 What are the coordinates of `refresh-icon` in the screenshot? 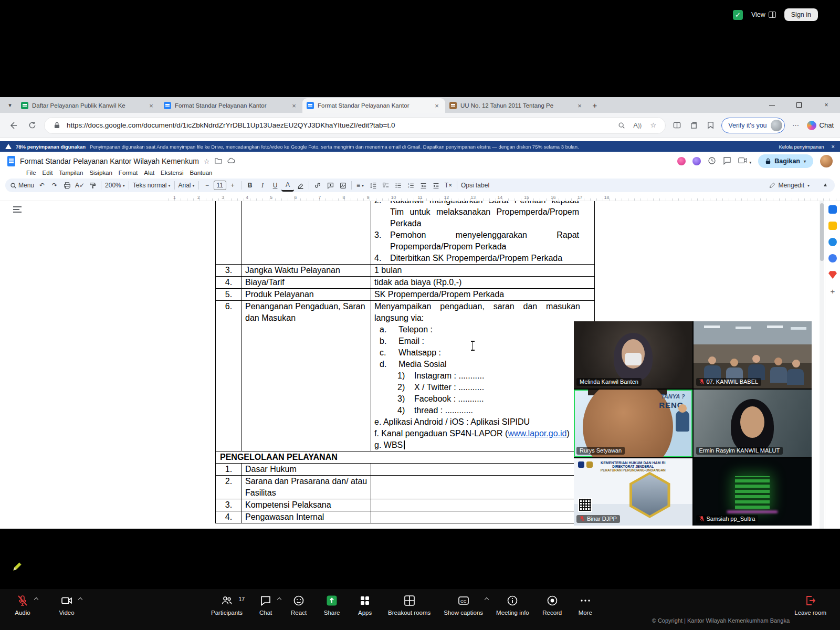 It's located at (32, 125).